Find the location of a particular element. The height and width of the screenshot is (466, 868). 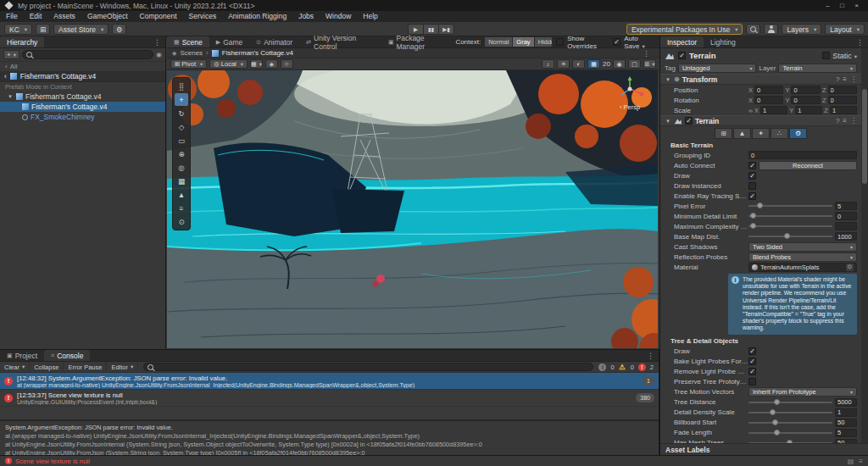

warning-count-icon: ⚠ is located at coordinates (622, 368).